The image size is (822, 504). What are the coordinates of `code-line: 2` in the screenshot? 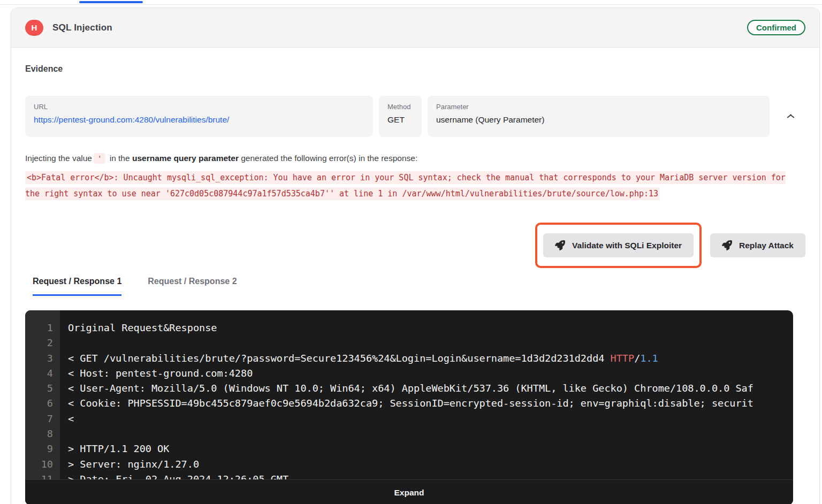 It's located at (409, 343).